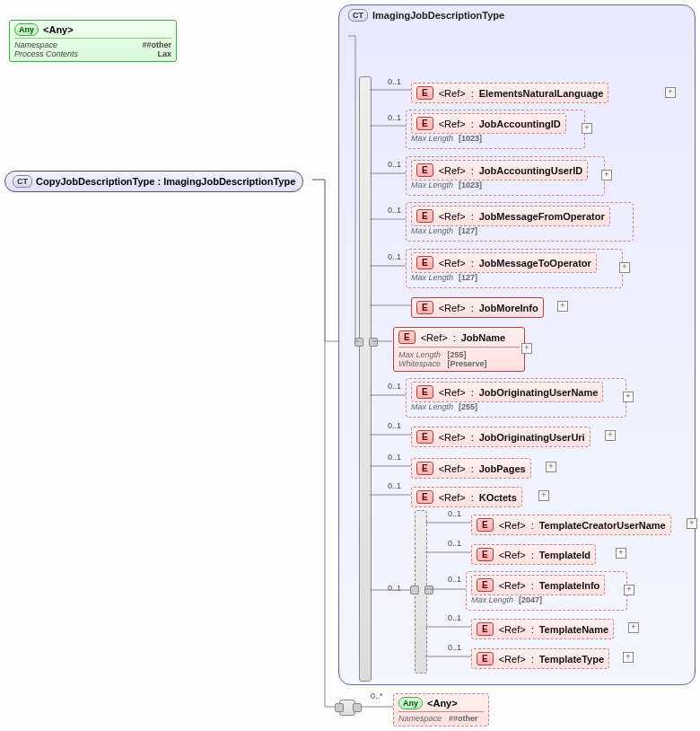 The image size is (700, 731). Describe the element at coordinates (499, 171) in the screenshot. I see `element-ref: E <Ref>: JobAccountingUserID` at that location.